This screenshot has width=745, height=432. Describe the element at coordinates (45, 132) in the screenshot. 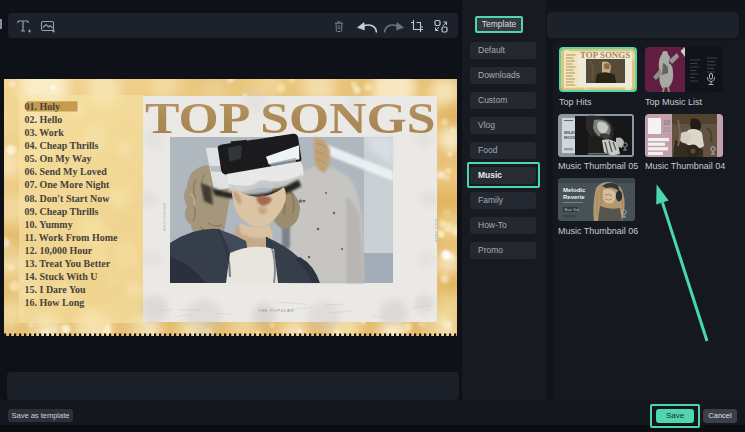

I see `svg-text: 03. Work` at that location.